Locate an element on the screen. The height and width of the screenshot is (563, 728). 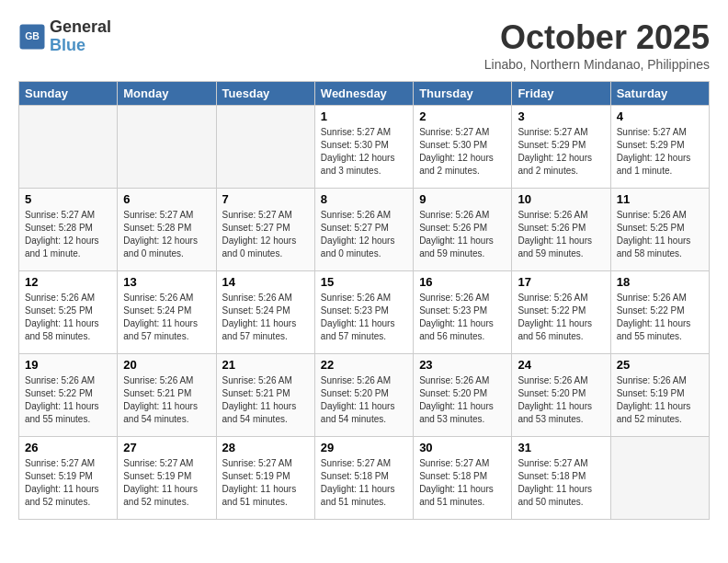
day-number: 8 is located at coordinates (364, 199).